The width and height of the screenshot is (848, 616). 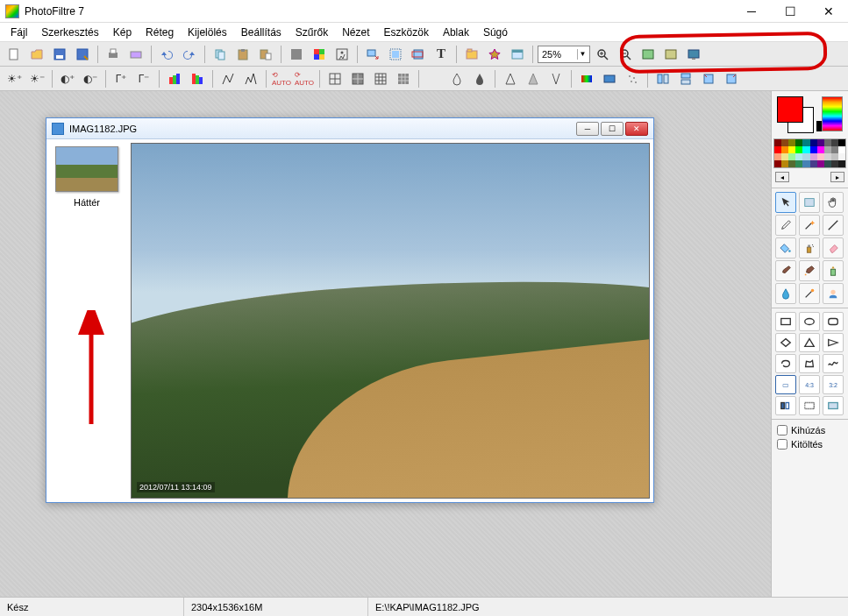 What do you see at coordinates (786, 248) in the screenshot?
I see `bucket-tool` at bounding box center [786, 248].